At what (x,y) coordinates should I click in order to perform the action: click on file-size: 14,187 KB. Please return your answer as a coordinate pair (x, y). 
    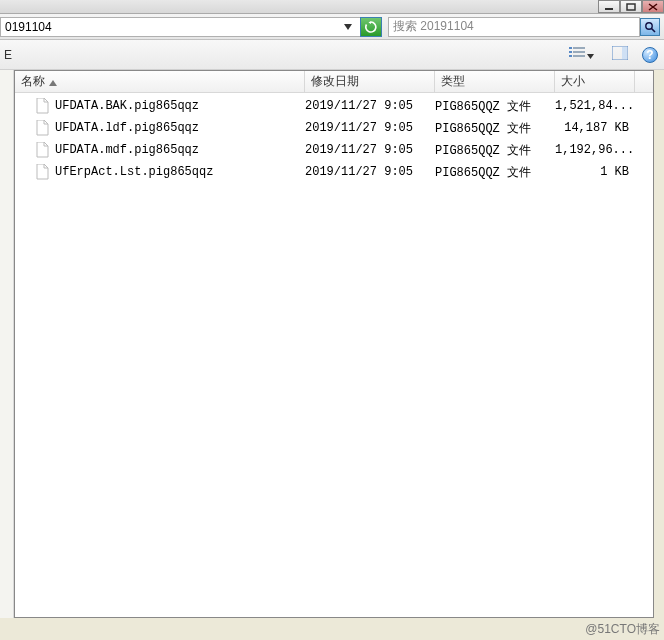
    Looking at the image, I should click on (595, 128).